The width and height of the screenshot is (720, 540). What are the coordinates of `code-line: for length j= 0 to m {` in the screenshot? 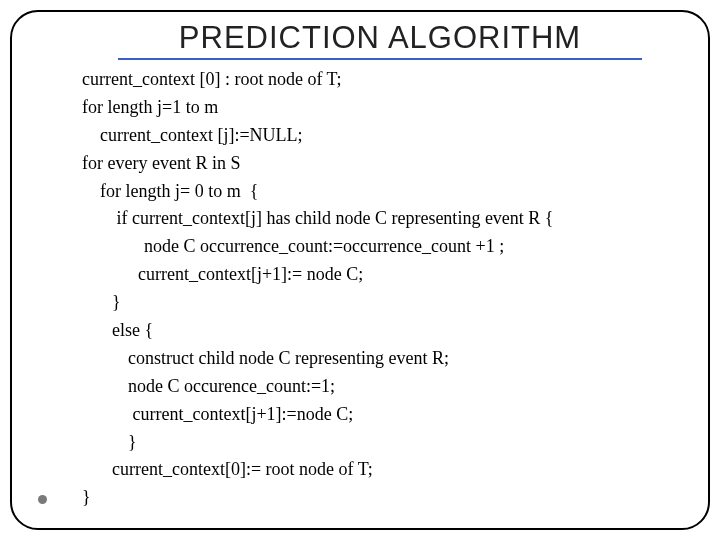 It's located at (377, 192).